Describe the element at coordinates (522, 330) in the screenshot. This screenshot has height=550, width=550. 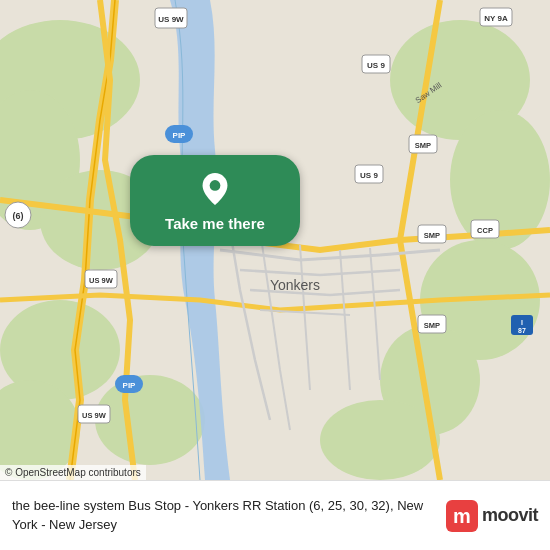
I see `svg-text: 87` at that location.